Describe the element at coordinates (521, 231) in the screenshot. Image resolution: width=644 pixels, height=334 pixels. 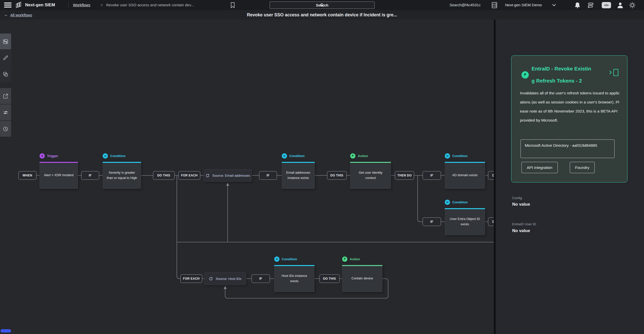
I see `entra-user-id-field-value: No value` at that location.